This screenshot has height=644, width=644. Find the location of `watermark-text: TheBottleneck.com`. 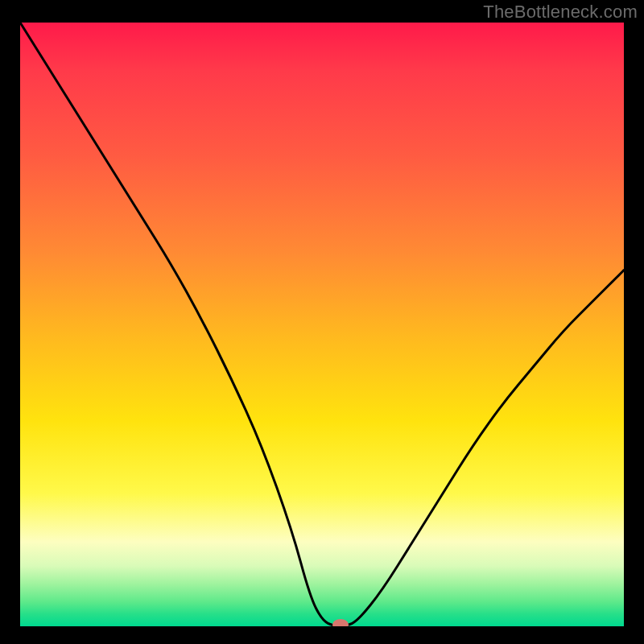

watermark-text: TheBottleneck.com is located at coordinates (560, 12).